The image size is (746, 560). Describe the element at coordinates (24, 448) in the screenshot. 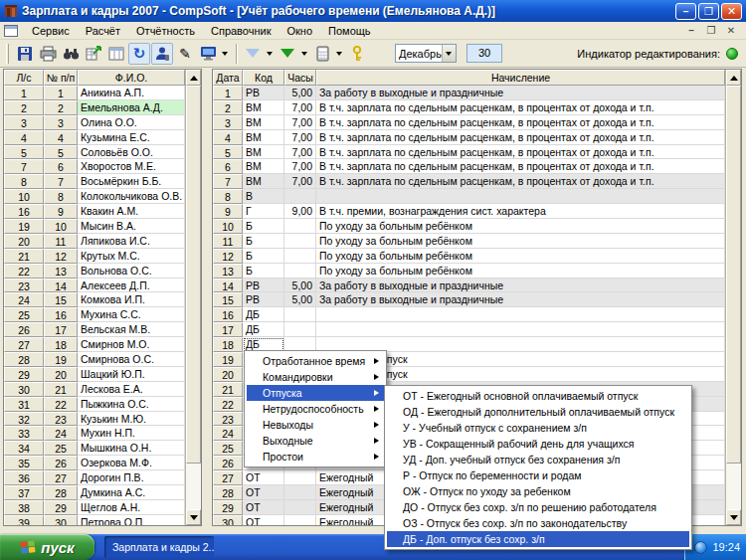

I see `personal-account-cell: 34` at that location.